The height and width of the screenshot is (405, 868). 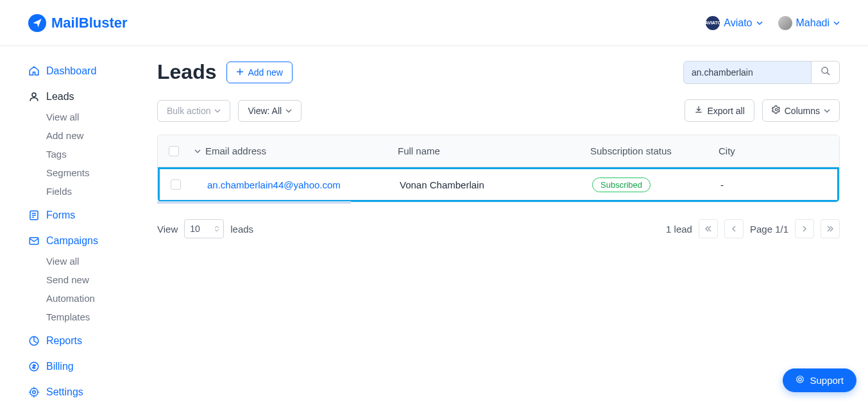 What do you see at coordinates (95, 261) in the screenshot?
I see `sidebar-item-campaigns-viewall: View all` at bounding box center [95, 261].